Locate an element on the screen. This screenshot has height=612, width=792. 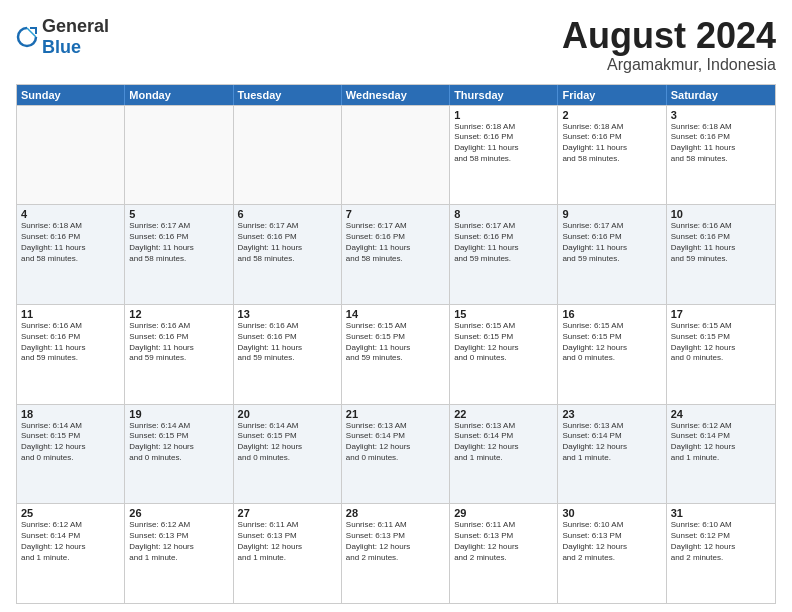
day-number: 27 is located at coordinates (288, 513).